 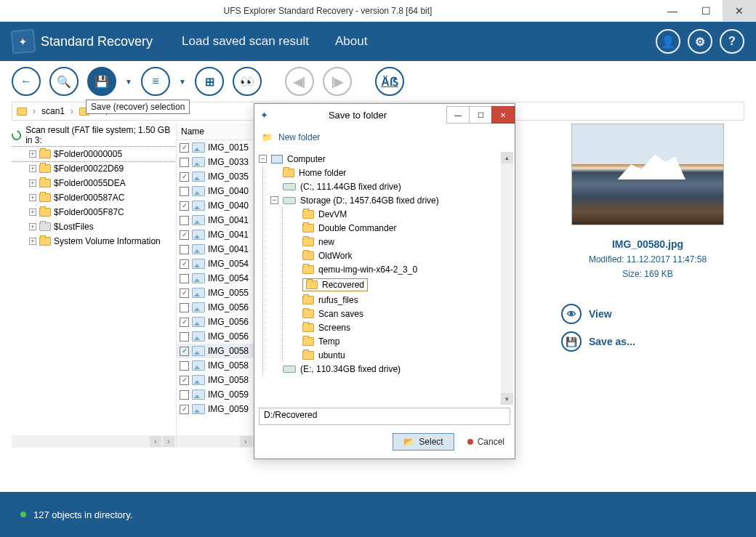 I want to click on tree-node-folder: OldWork, so click(x=400, y=256).